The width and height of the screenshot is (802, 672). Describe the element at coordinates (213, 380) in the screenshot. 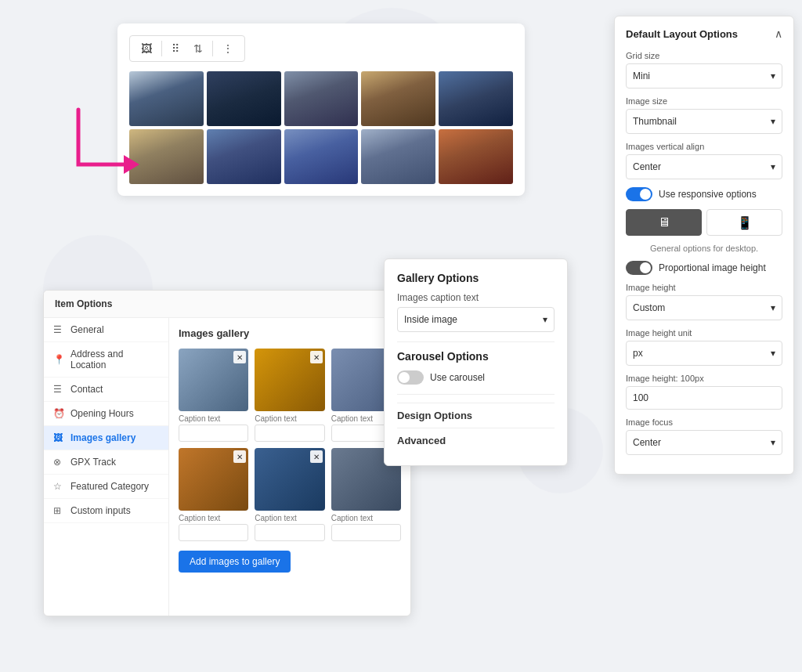

I see `image-thumb-1: ✕` at that location.